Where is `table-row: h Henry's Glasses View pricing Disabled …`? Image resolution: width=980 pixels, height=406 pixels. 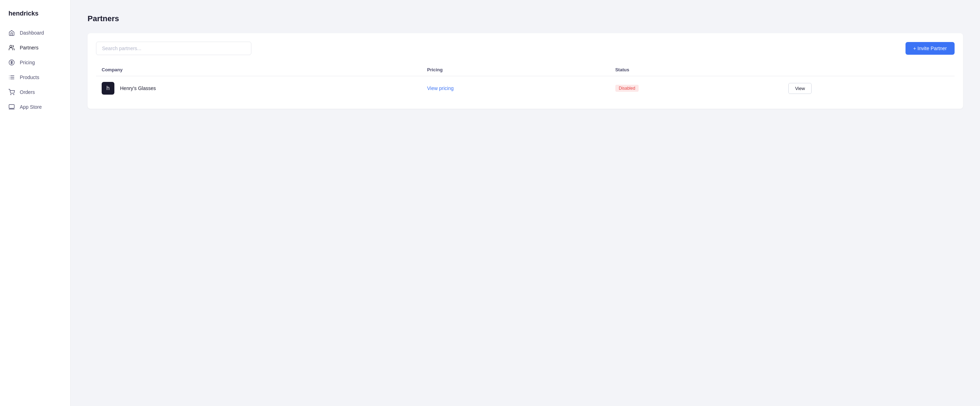
table-row: h Henry's Glasses View pricing Disabled … is located at coordinates (525, 88).